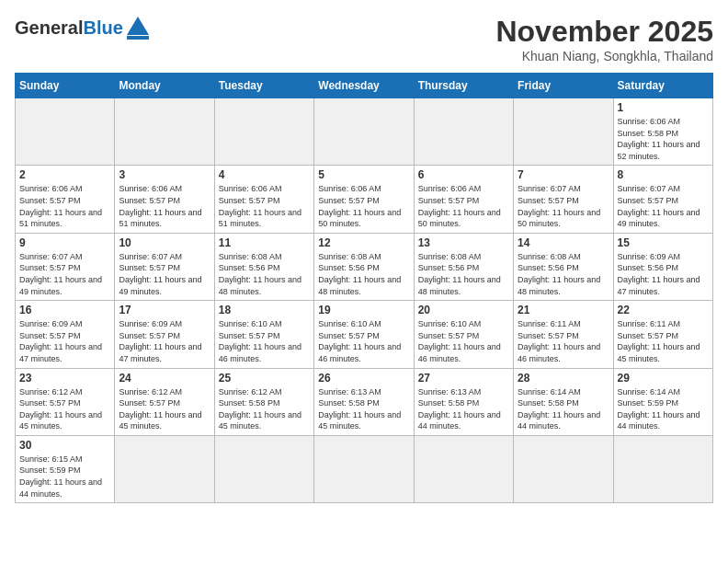 Image resolution: width=728 pixels, height=563 pixels. I want to click on calendar-row-6: 30Sunrise: 6:15 AMSunset: 5:59 PMDayligh…, so click(364, 469).